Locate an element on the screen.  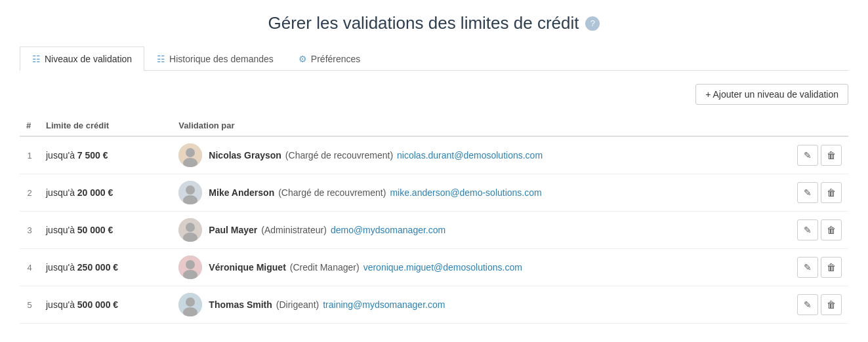
credit-limit: jusqu'à 500 000 € is located at coordinates (106, 305).